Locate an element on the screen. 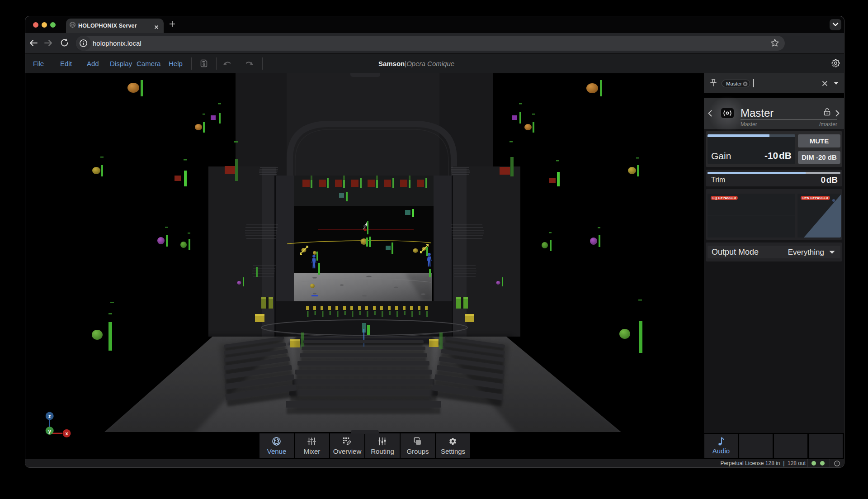  svg-text: z is located at coordinates (50, 416).